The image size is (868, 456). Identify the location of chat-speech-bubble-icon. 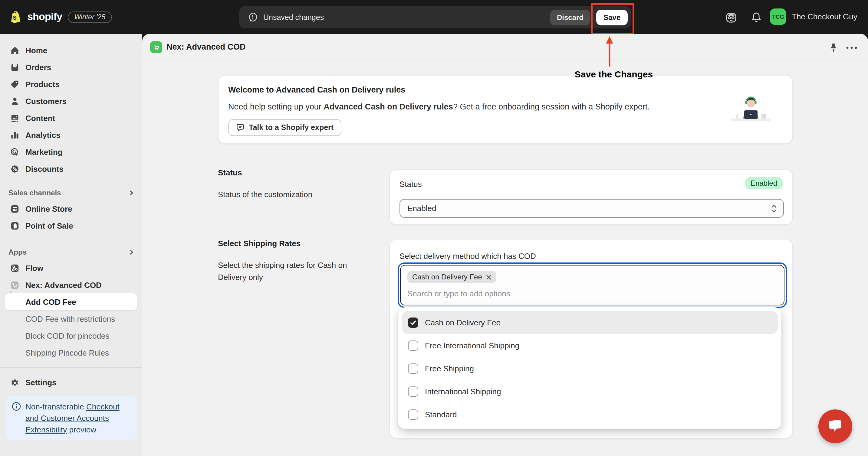
(835, 426).